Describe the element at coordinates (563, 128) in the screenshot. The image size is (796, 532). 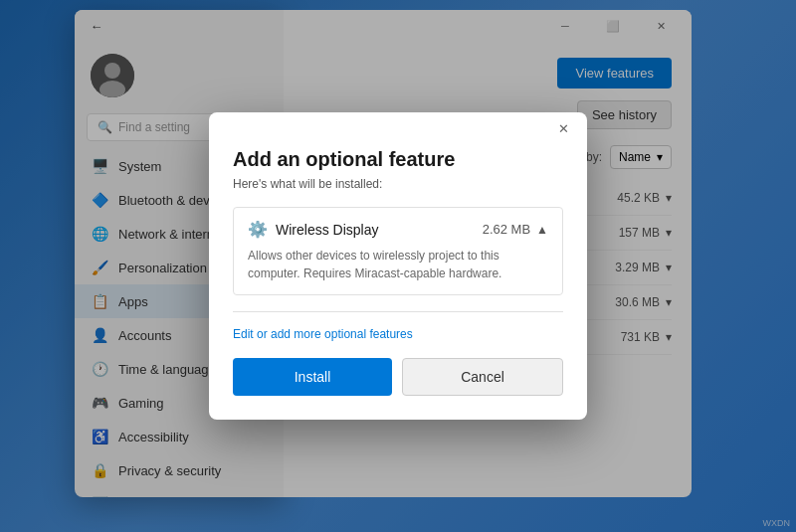
I see `modal-close-button: ✕` at that location.